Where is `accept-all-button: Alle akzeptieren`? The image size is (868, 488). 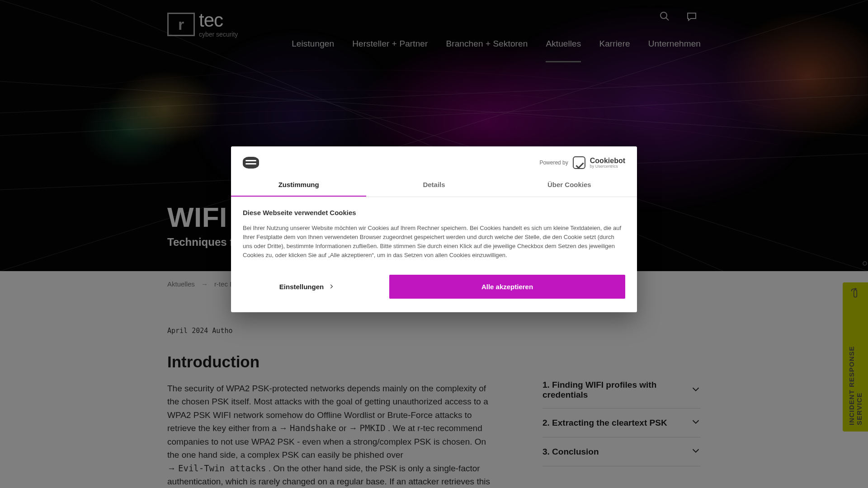
accept-all-button: Alle akzeptieren is located at coordinates (507, 286).